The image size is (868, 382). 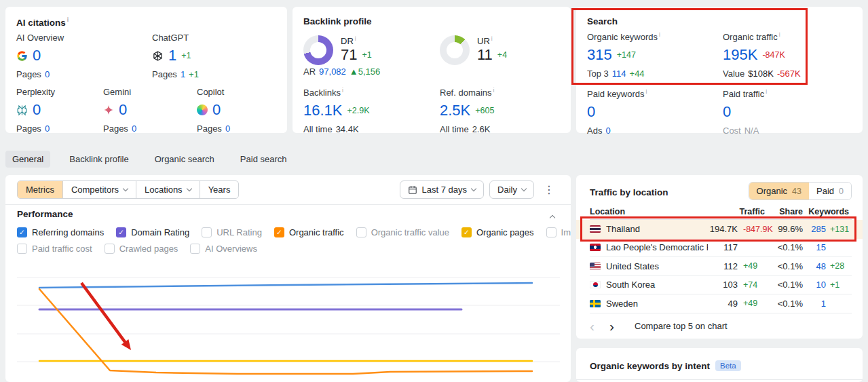 I want to click on top3-value: 114, so click(x=619, y=73).